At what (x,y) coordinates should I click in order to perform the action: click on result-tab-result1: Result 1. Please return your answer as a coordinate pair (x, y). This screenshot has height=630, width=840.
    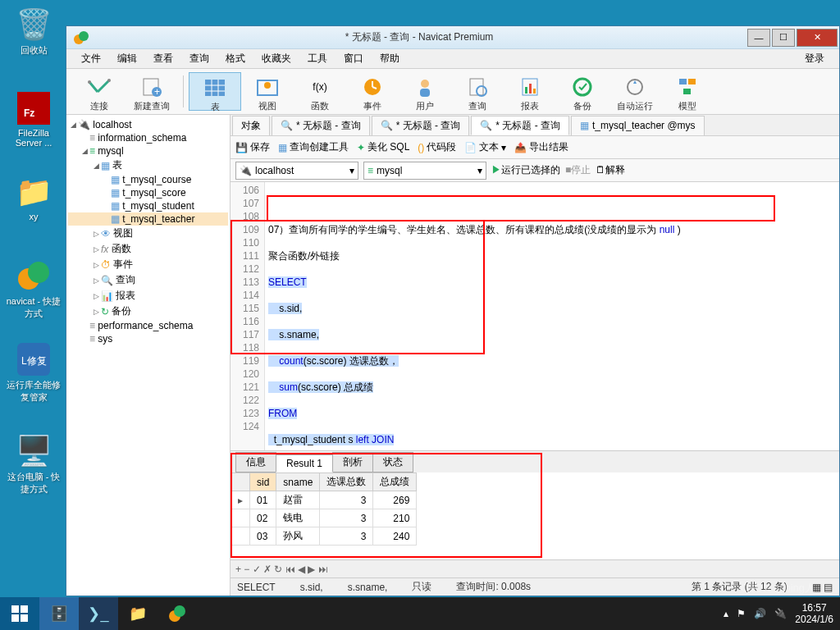
    Looking at the image, I should click on (304, 463).